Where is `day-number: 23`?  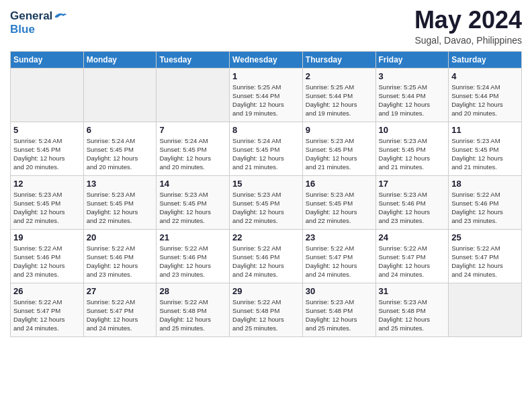
day-number: 23 is located at coordinates (339, 238).